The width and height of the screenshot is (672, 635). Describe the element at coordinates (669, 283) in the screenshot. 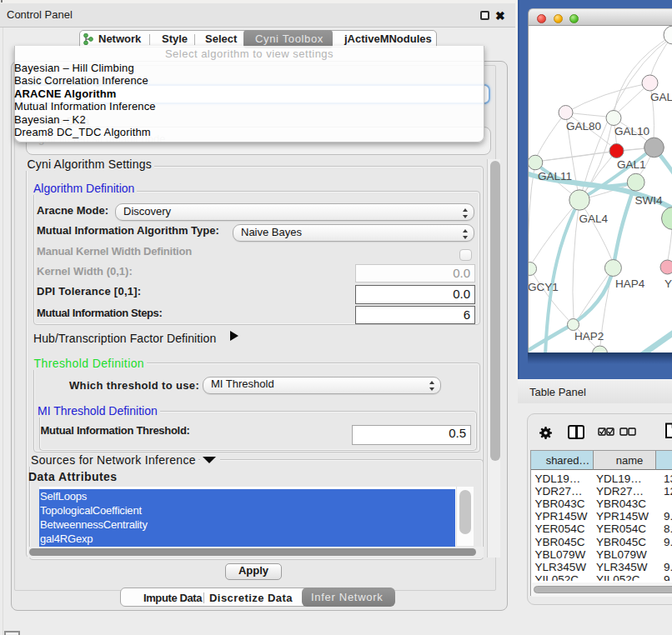

I see `svg-text: YM` at that location.